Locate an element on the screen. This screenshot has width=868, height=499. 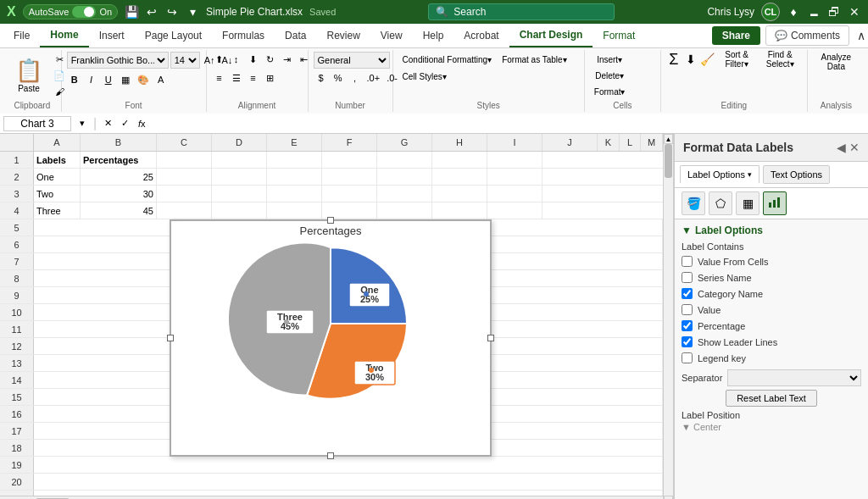
size-properties-icon-button: ▦ is located at coordinates (748, 203).